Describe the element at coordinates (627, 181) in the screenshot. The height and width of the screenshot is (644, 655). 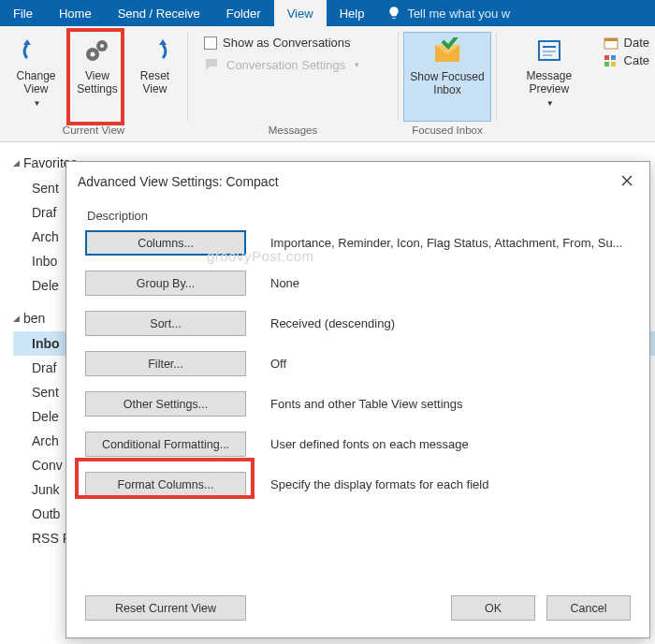
I see `close-icon` at that location.